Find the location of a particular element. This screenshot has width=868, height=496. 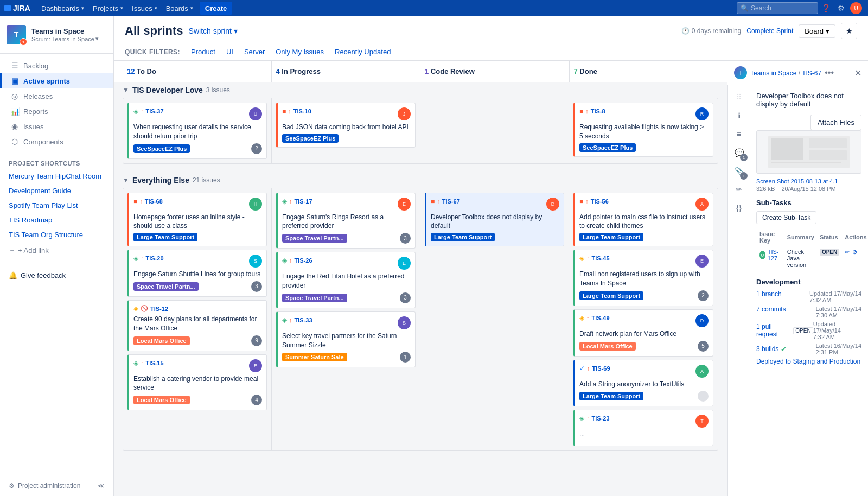

panel-issue-key-link: TIS-67 is located at coordinates (812, 73).